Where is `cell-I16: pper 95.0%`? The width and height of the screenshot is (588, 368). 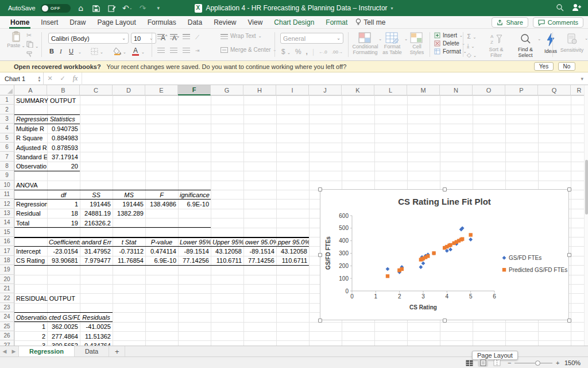
cell-I16: pper 95.0% is located at coordinates (293, 243).